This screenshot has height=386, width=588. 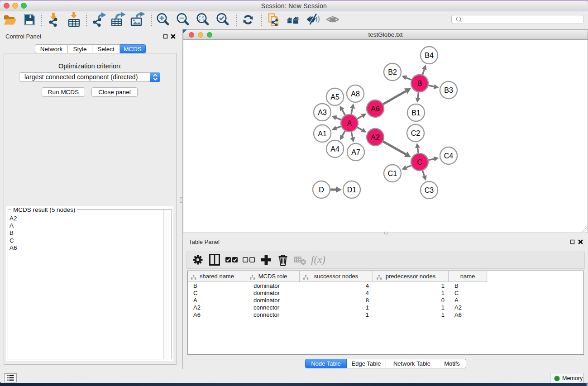 I want to click on svg-text: A6, so click(x=375, y=109).